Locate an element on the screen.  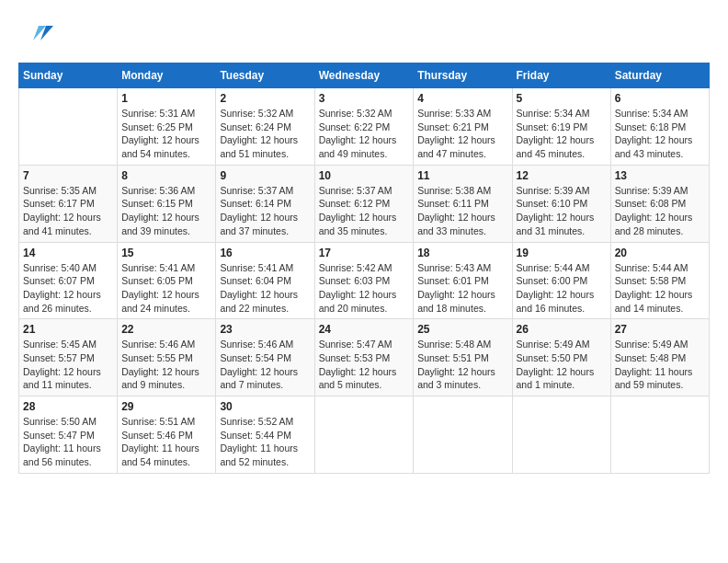
day-number: 18 is located at coordinates (462, 253).